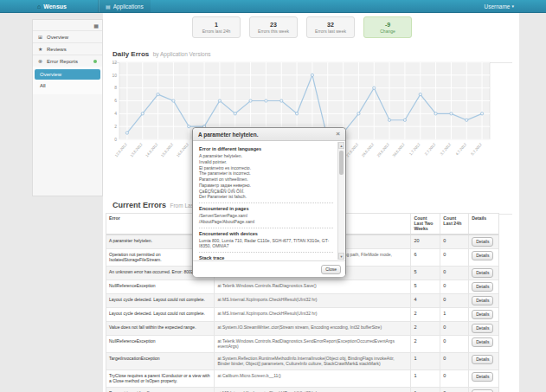  Describe the element at coordinates (267, 222) in the screenshot. I see `modal-text-line: /AboutPage/AboutPage.xaml` at that location.